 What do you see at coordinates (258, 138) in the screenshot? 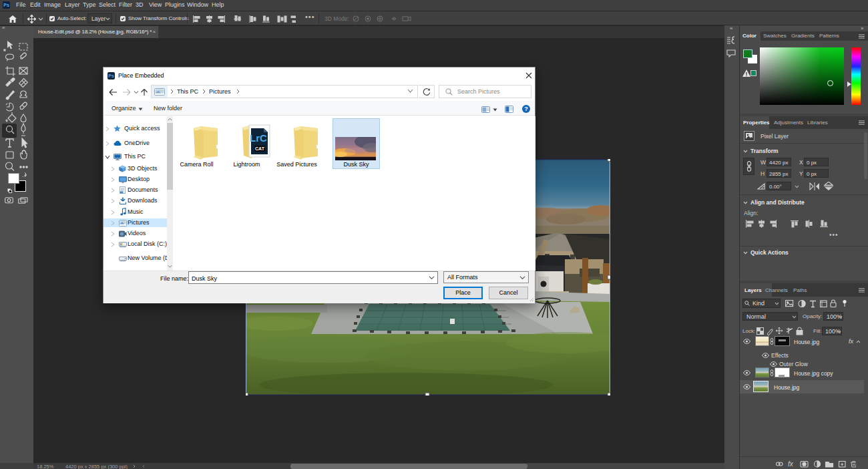
I see `svg-text: LrC` at bounding box center [258, 138].